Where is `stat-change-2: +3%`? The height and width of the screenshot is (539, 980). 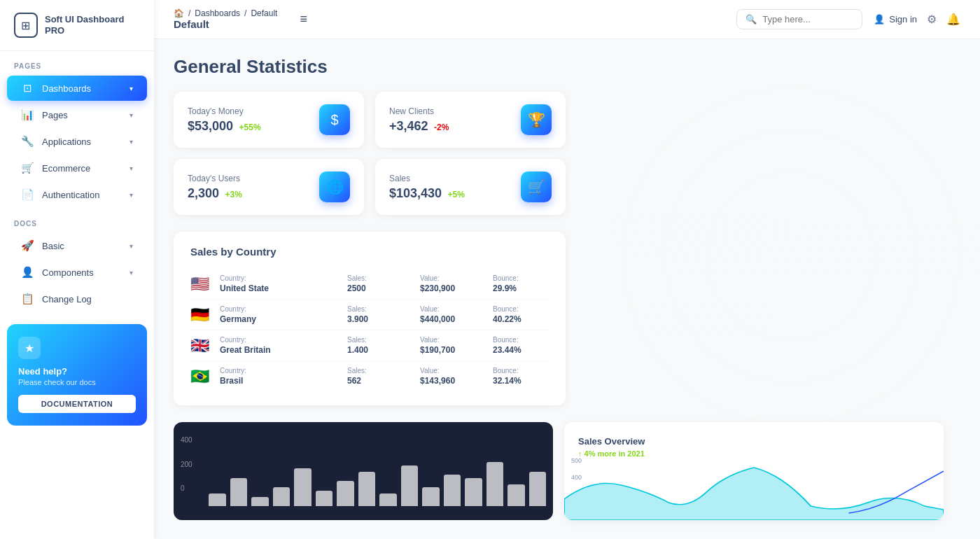 stat-change-2: +3% is located at coordinates (234, 195).